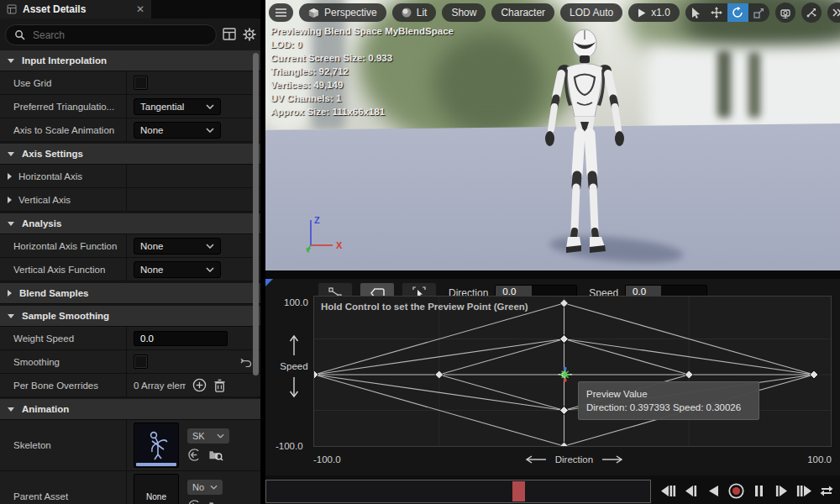 This screenshot has height=504, width=840. Describe the element at coordinates (156, 465) in the screenshot. I see `asset-color-strip` at that location.